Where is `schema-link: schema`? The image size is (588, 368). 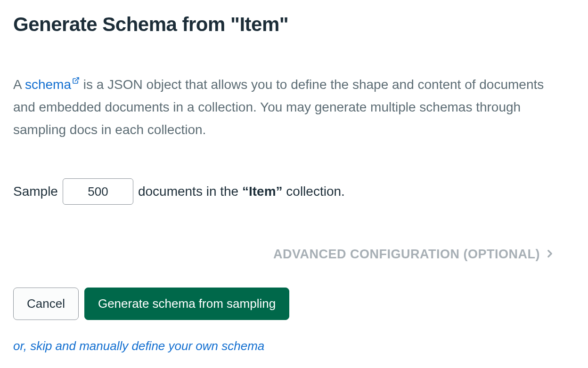 schema-link: schema is located at coordinates (52, 85).